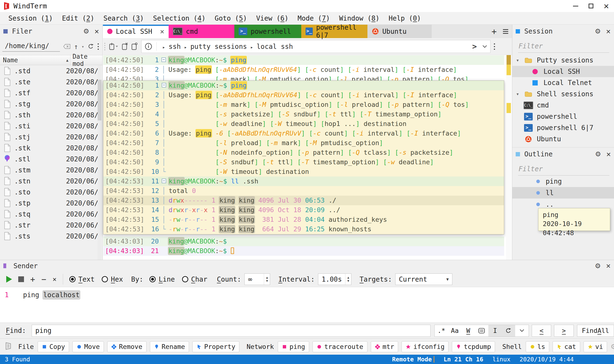 This screenshot has width=614, height=364. I want to click on tab-local-ssh: Local SSH×, so click(136, 31).